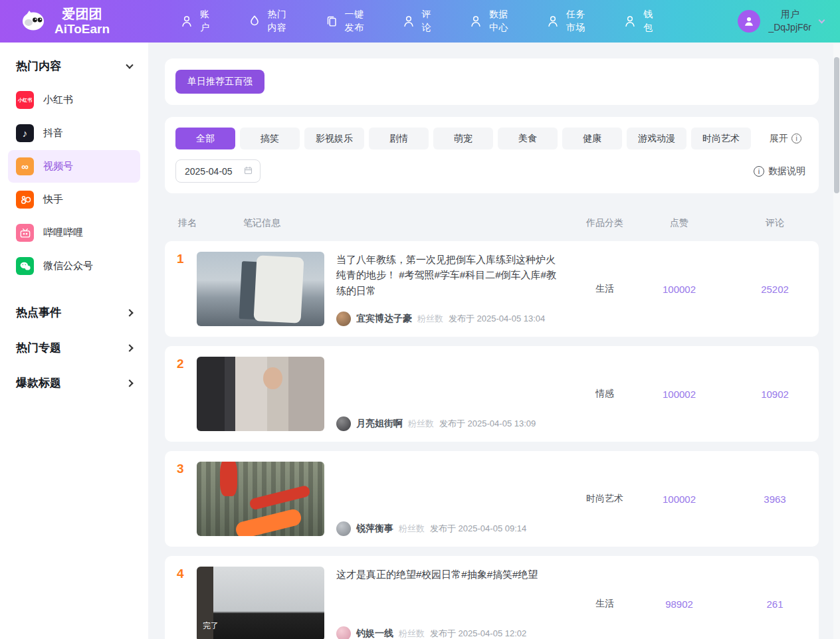 The height and width of the screenshot is (639, 840). What do you see at coordinates (195, 21) in the screenshot?
I see `nav-item-account: 账户` at bounding box center [195, 21].